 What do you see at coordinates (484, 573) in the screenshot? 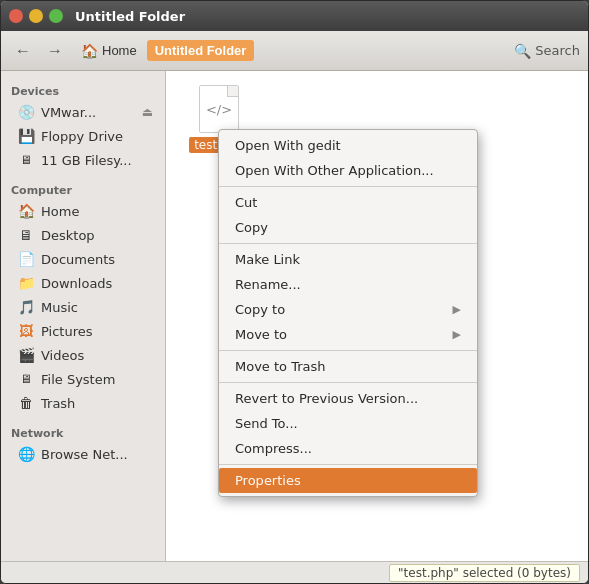
I see `status-badge: "test.php" selected (0 bytes)` at bounding box center [484, 573].